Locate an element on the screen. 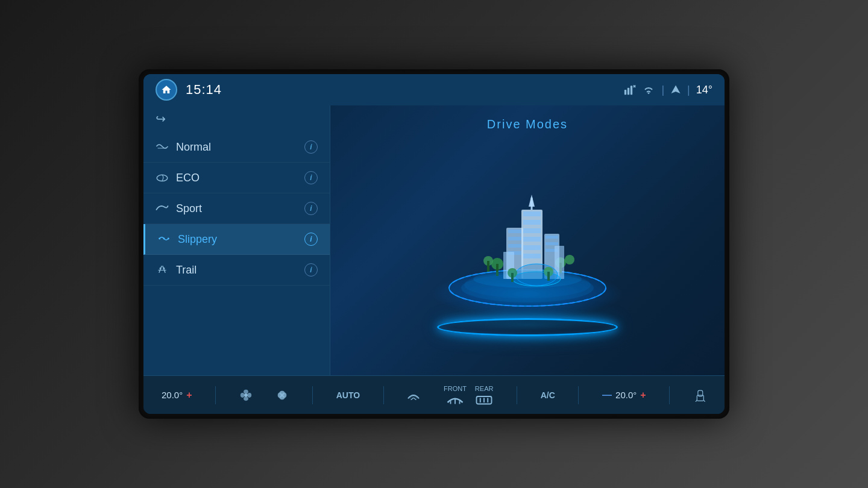  status-bar: 15:14 | is located at coordinates (434, 90).